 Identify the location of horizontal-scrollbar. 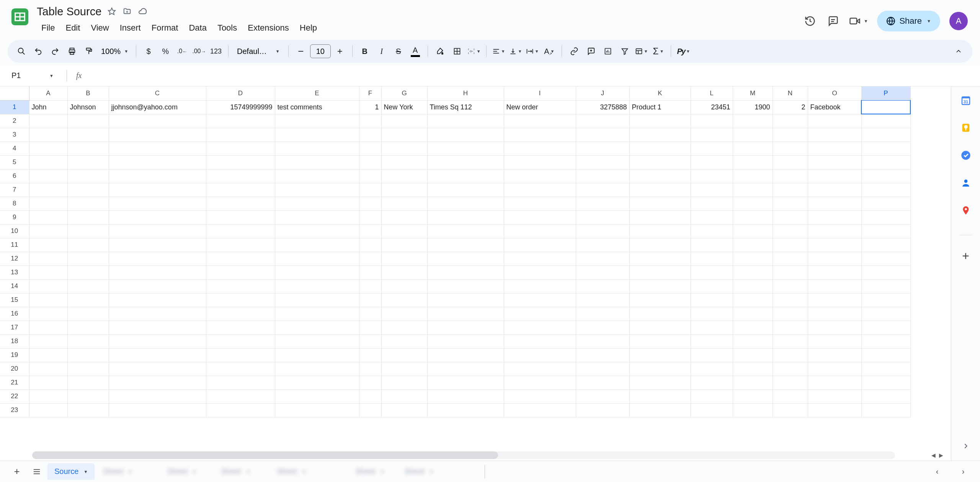
(464, 455).